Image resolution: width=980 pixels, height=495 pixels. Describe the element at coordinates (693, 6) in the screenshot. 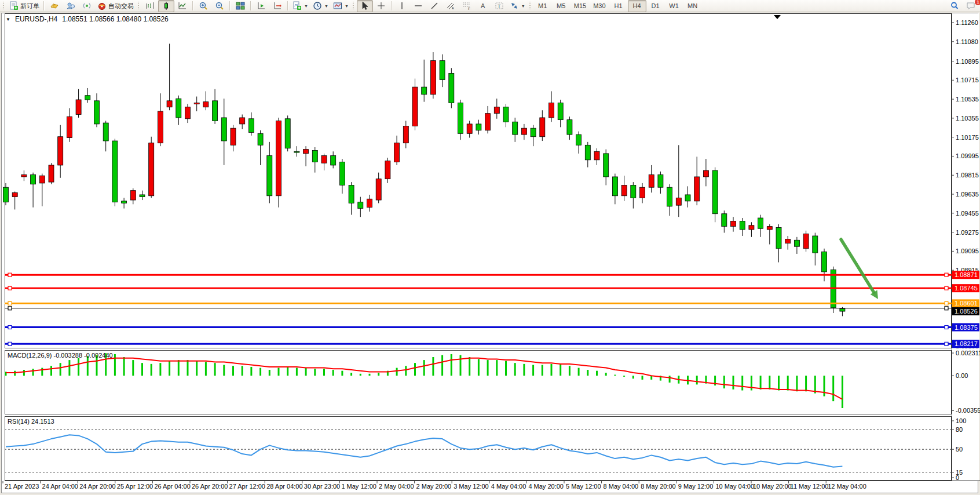

I see `timeframe-button-mn: MN` at that location.